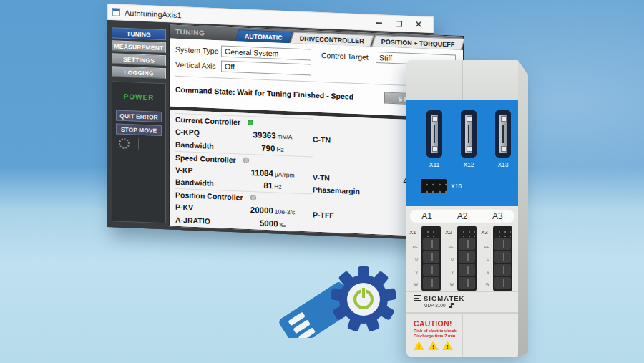 This screenshot has height=363, width=644. Describe the element at coordinates (462, 80) in the screenshot. I see `device-top-section` at that location.